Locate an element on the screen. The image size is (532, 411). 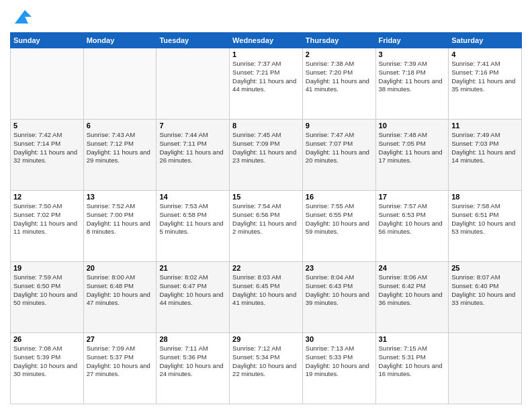
day-number: 29 is located at coordinates (266, 339).